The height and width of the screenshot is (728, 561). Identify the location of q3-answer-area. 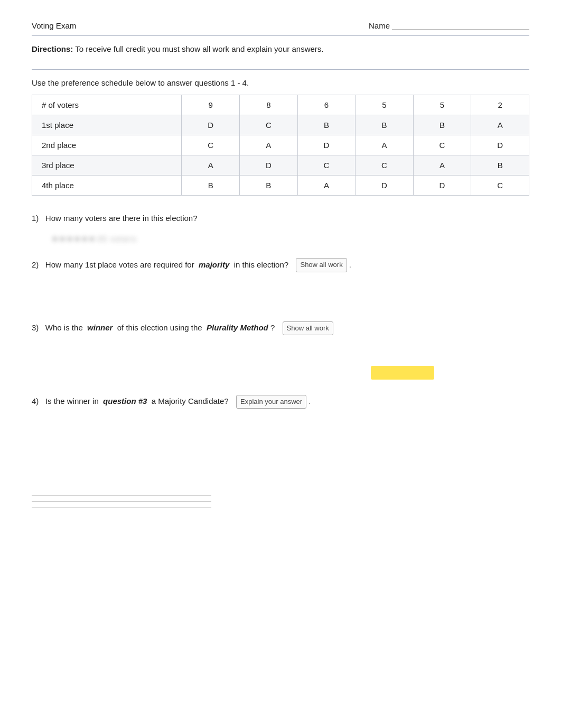
(291, 361).